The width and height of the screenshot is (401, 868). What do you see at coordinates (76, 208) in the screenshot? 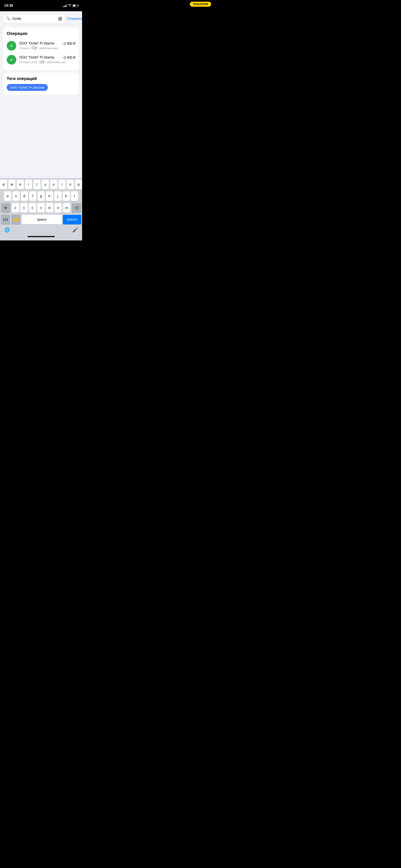
I see `delete-key` at bounding box center [76, 208].